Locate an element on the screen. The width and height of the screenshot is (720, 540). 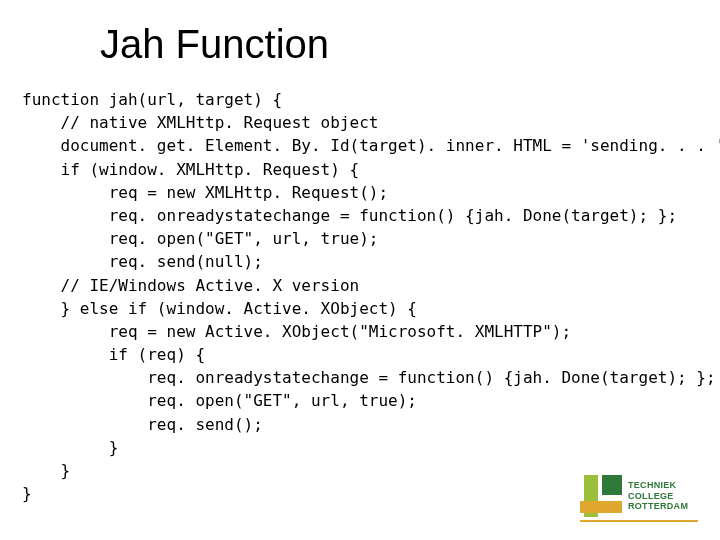
logo-line3: ROTTERDAM is located at coordinates (658, 506).